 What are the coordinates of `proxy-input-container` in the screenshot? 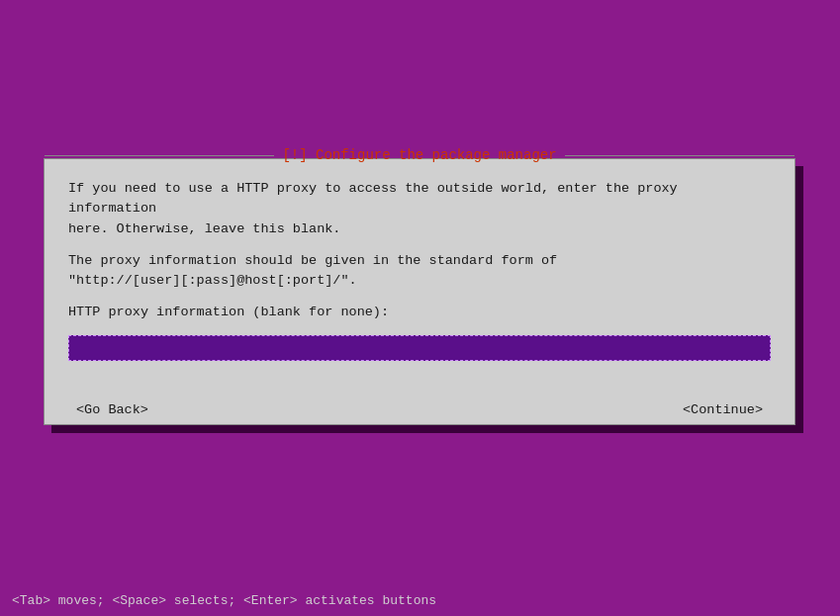 It's located at (420, 348).